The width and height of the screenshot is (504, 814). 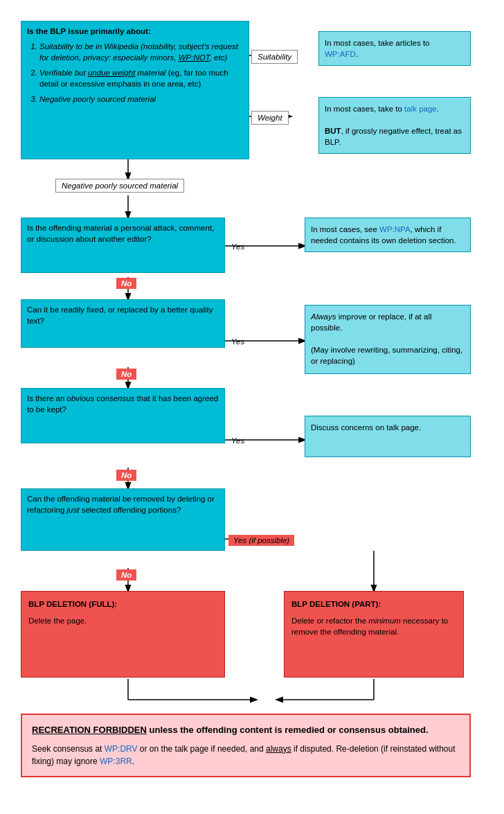 I want to click on fix-question-box: Can it be readily fixed, or replaced by …, so click(x=123, y=324).